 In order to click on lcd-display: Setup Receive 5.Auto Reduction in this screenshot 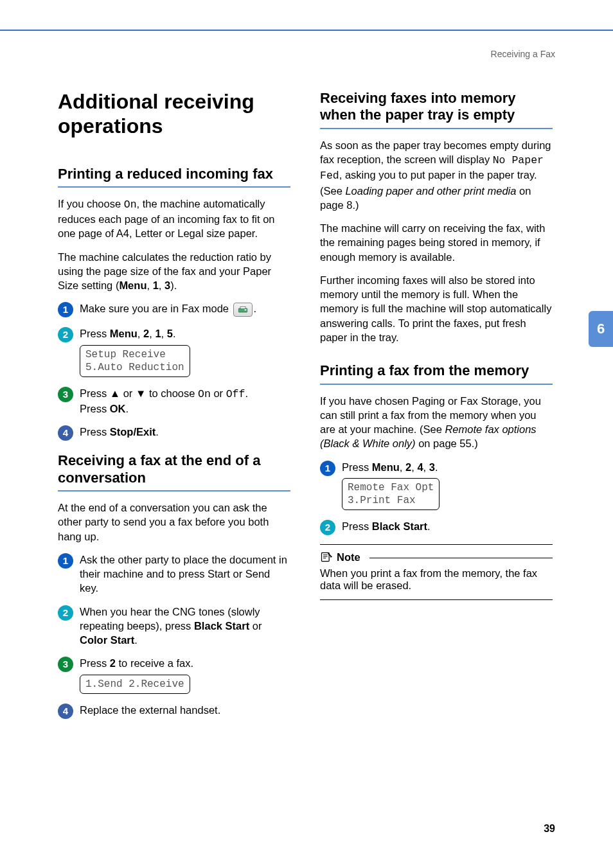, I will do `click(135, 361)`.